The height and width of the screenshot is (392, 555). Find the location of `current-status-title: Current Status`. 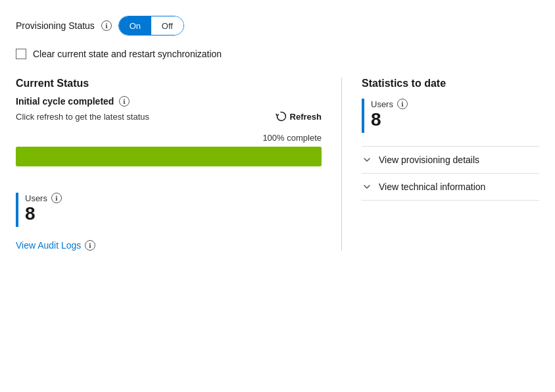

current-status-title: Current Status is located at coordinates (168, 84).